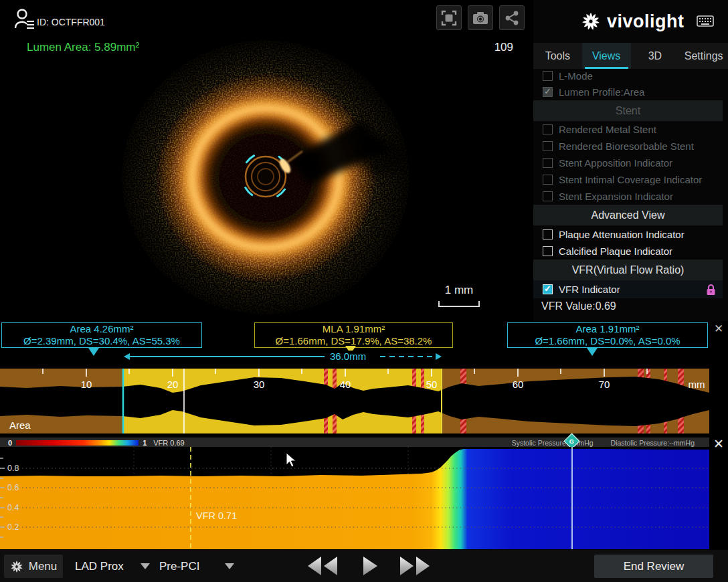 The width and height of the screenshot is (728, 582). Describe the element at coordinates (630, 21) in the screenshot. I see `brand-header: vivolight` at that location.